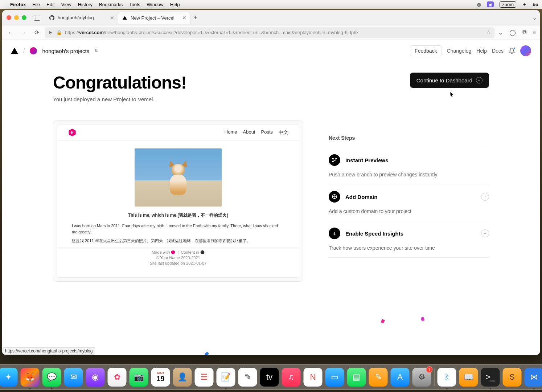 The image size is (542, 392). Describe the element at coordinates (357, 377) in the screenshot. I see `dock-numbers: ▤` at that location.